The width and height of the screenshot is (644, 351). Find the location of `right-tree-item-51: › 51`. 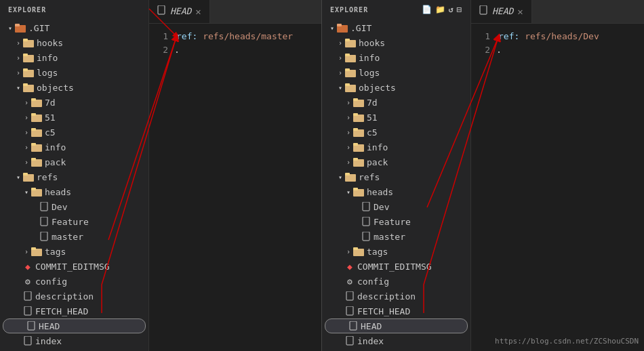

right-tree-item-51: › 51 is located at coordinates (396, 117).